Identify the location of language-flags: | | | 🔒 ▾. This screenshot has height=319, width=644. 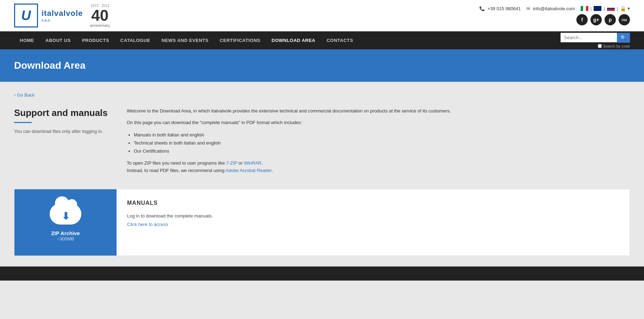
(605, 8).